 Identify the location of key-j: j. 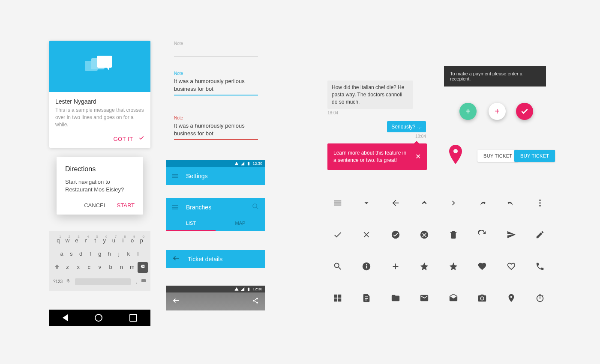
(119, 254).